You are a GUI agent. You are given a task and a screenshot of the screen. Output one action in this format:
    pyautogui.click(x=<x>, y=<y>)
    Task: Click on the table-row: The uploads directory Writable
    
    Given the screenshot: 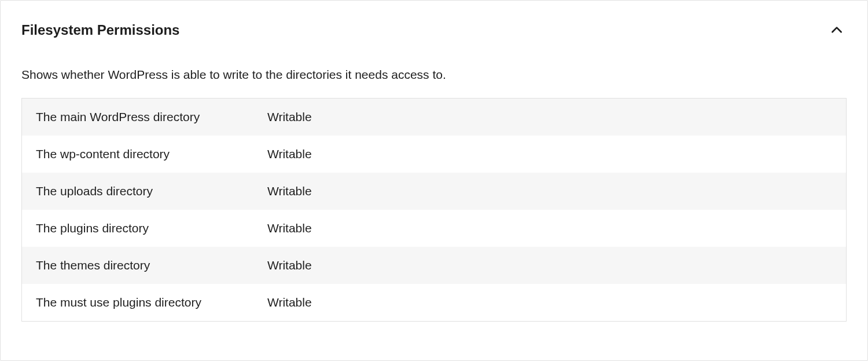 What is the action you would take?
    pyautogui.click(x=434, y=191)
    